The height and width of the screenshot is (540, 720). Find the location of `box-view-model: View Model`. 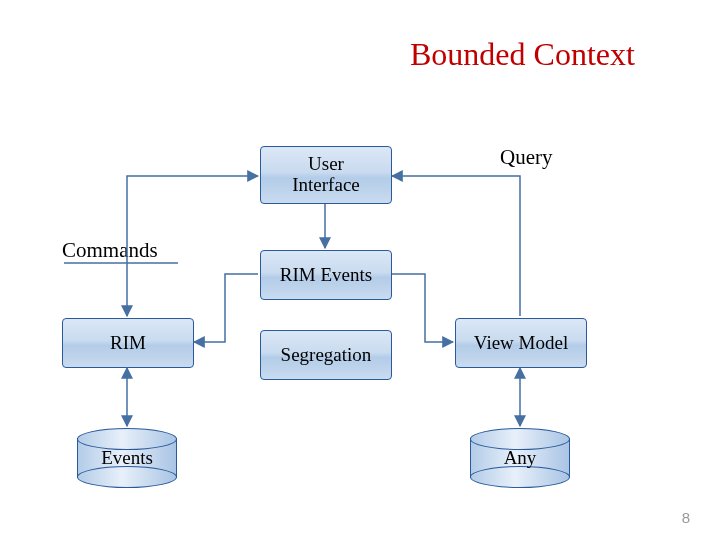

box-view-model: View Model is located at coordinates (521, 343).